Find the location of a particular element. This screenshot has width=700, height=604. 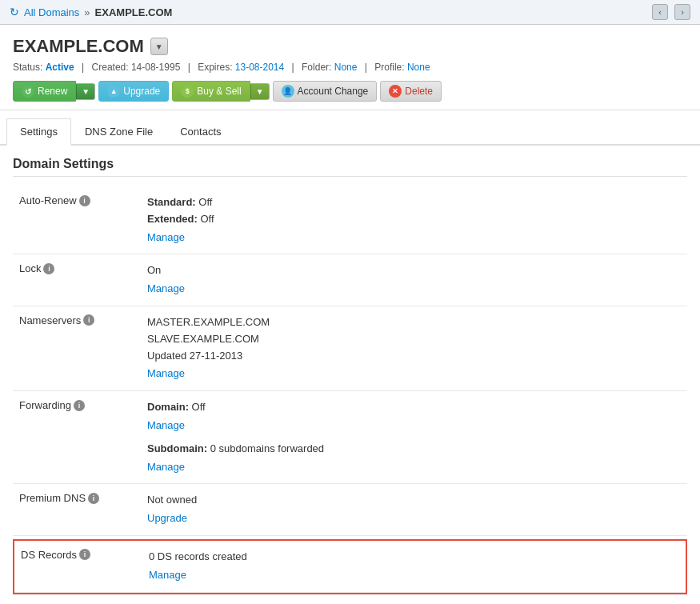

nameservers-manage-link: Manage is located at coordinates (414, 374).